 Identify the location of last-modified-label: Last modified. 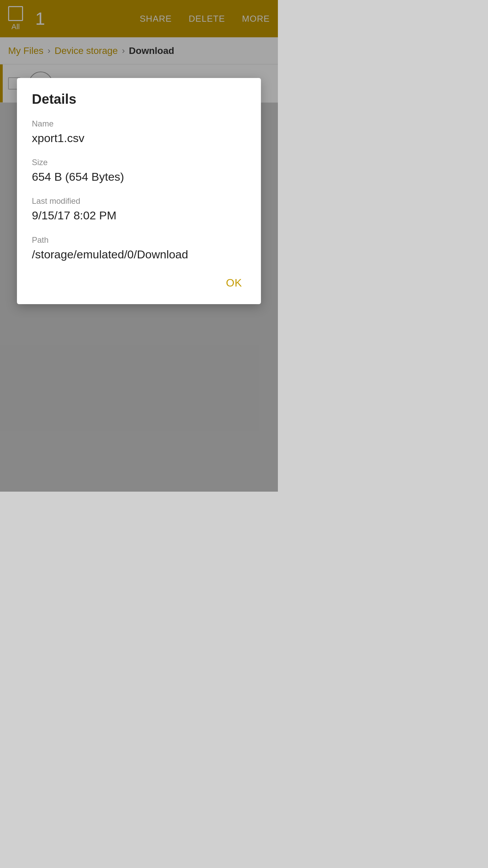
(139, 201).